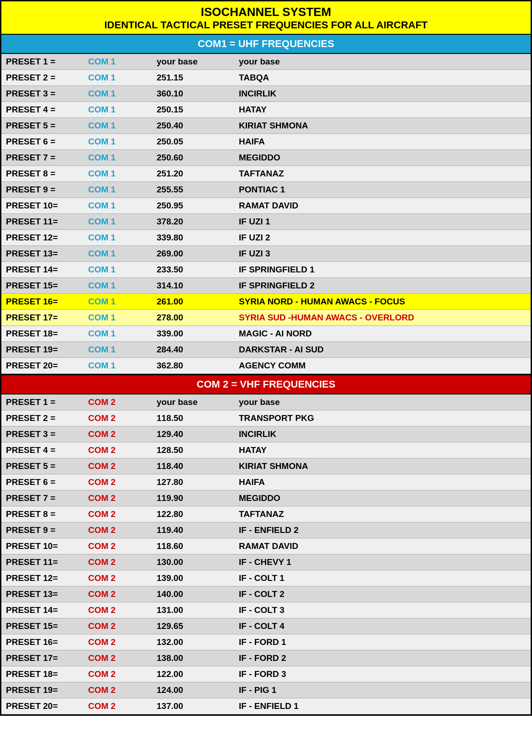 This screenshot has width=532, height=756. Describe the element at coordinates (193, 174) in the screenshot. I see `freq-cell: 251.20` at that location.